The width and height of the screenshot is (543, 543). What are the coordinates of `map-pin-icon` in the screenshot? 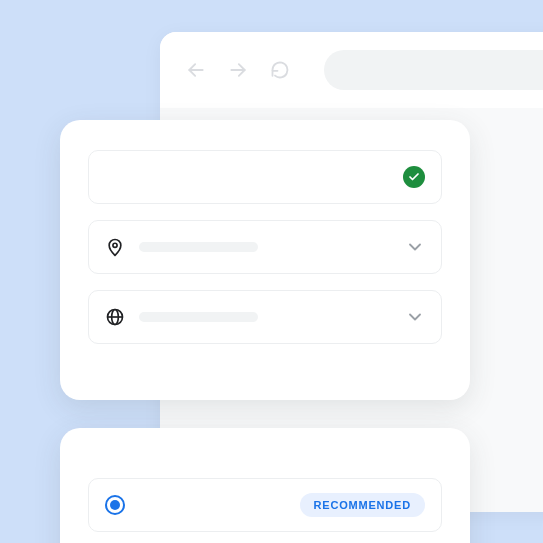 It's located at (115, 247).